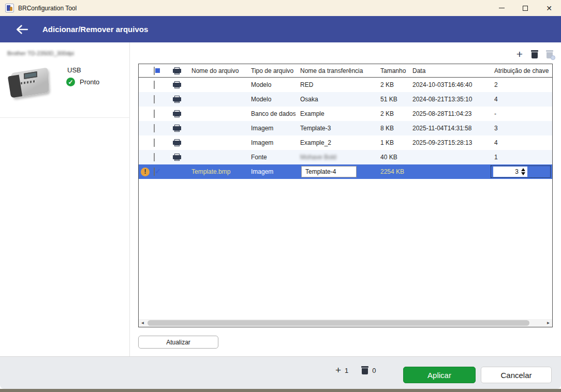 Image resolution: width=561 pixels, height=392 pixels. I want to click on delete-file-icon, so click(535, 54).